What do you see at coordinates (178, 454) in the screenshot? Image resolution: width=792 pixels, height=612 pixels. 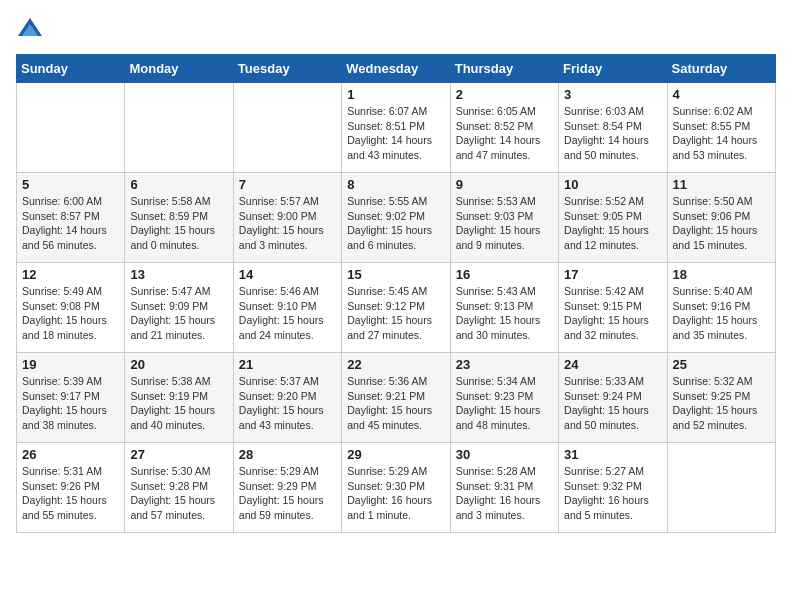 I see `day-number: 27` at bounding box center [178, 454].